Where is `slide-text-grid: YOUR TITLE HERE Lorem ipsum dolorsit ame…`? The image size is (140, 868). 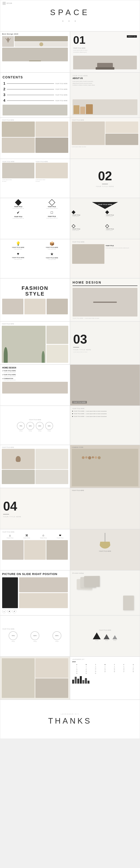
slide-text-grid: YOUR TITLE HERE Lorem ipsum dolorsit ame… is located at coordinates (35, 178).